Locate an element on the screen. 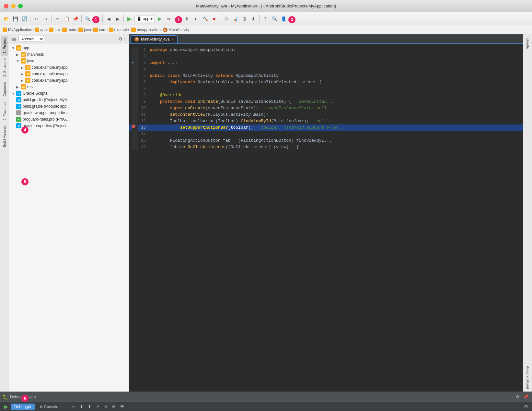  traffic-lights is located at coordinates (13, 6).